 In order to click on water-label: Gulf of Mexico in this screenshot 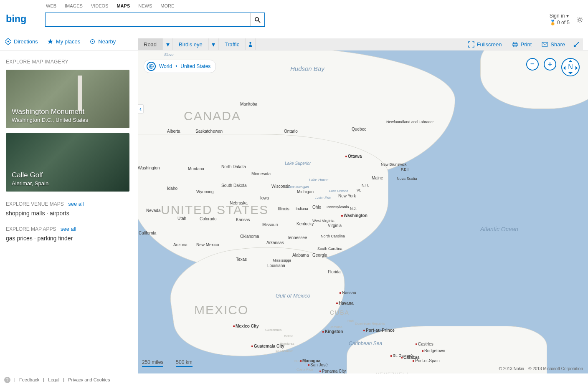, I will do `click(293, 295)`.